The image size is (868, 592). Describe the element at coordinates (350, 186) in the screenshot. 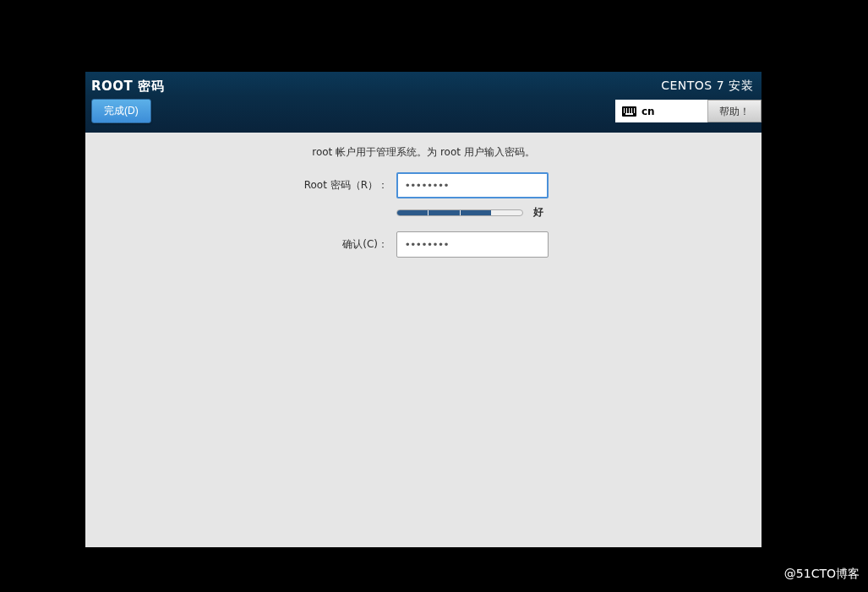

I see `root-password-label: Root 密码（R）：` at that location.